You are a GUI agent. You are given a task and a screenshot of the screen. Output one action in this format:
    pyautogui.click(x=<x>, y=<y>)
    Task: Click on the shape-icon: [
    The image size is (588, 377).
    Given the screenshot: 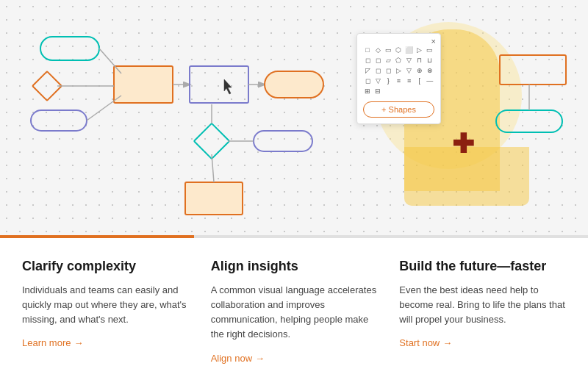 What is the action you would take?
    pyautogui.click(x=420, y=81)
    